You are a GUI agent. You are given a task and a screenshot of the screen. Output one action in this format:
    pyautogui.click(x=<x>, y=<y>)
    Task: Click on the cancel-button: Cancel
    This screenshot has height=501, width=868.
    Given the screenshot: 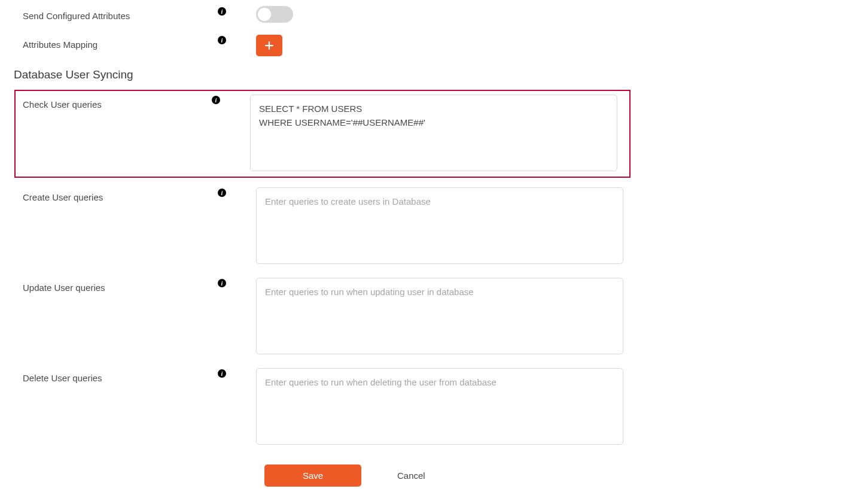 What is the action you would take?
    pyautogui.click(x=412, y=475)
    